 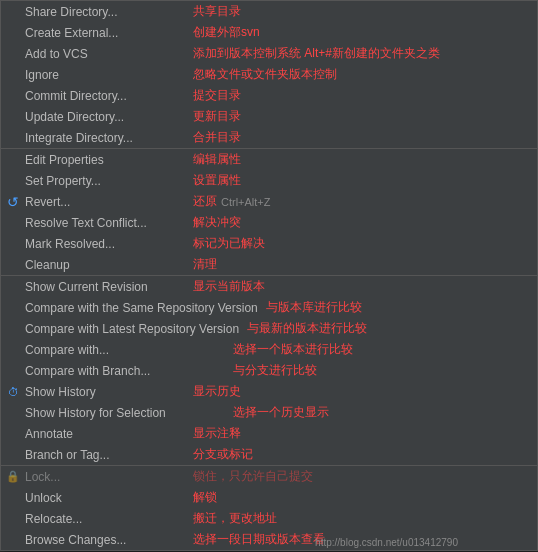 I want to click on menu-item-label-compare-with-branch: Compare with Branch..., so click(x=125, y=371).